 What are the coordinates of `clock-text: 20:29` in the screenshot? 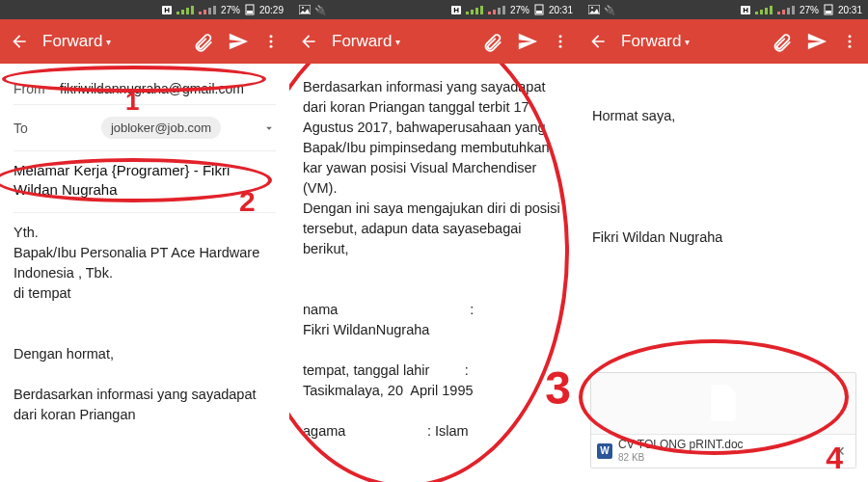 It's located at (272, 10).